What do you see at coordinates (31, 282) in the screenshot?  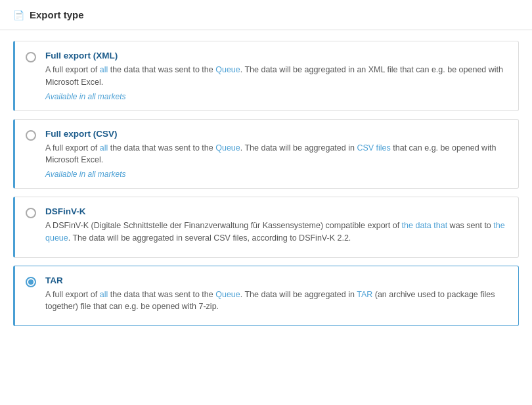 I see `radio-btn-tar` at bounding box center [31, 282].